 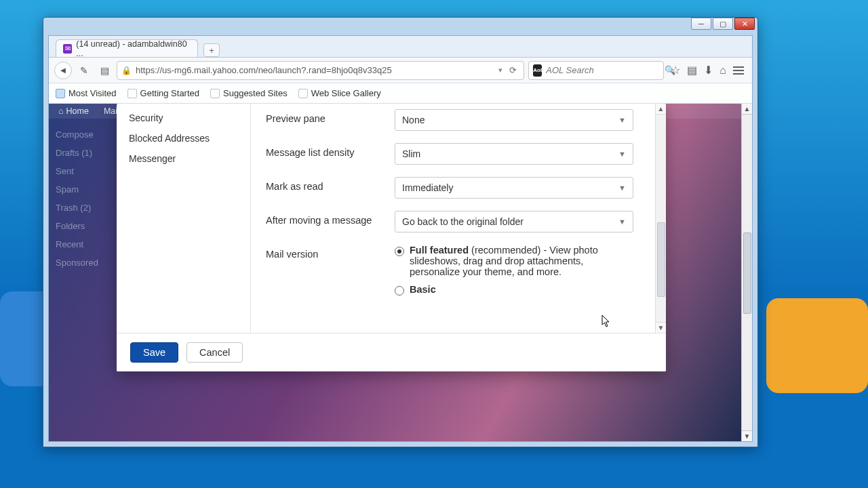 I want to click on select-mark-read: Immediately ▼, so click(x=514, y=188).